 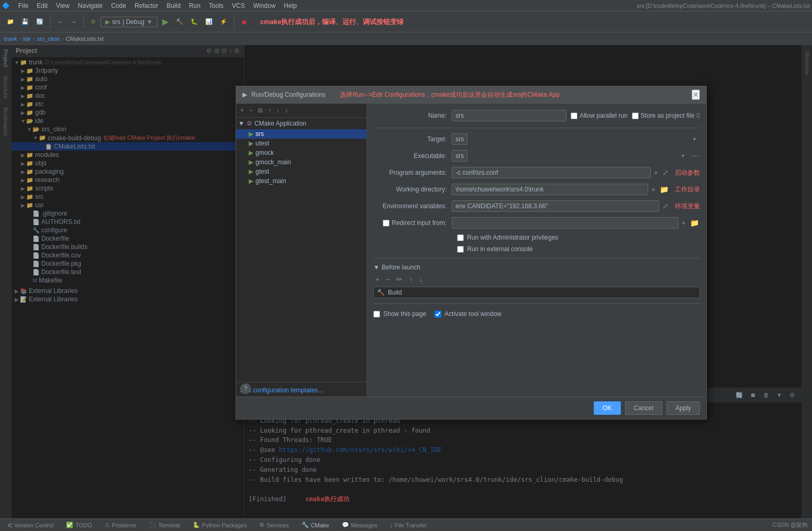 What do you see at coordinates (537, 238) in the screenshot?
I see `run-admin-row: Run with Administrator privileges` at bounding box center [537, 238].